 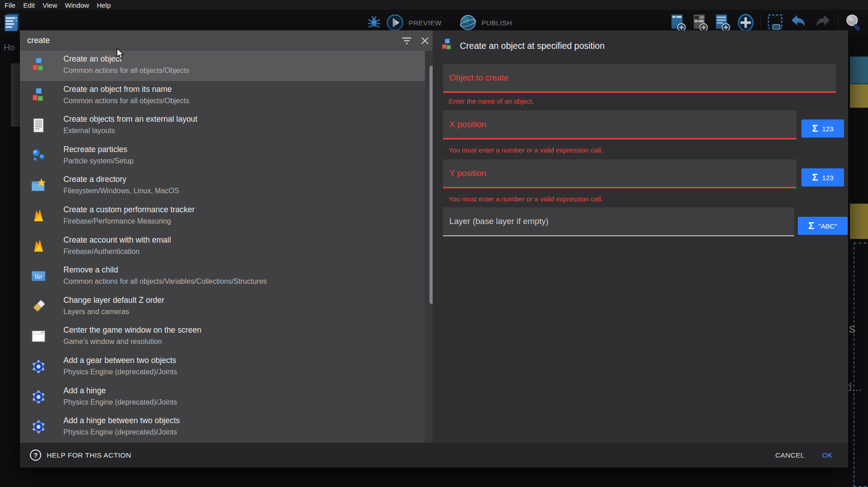 I want to click on expression-type: "ABC", so click(x=828, y=226).